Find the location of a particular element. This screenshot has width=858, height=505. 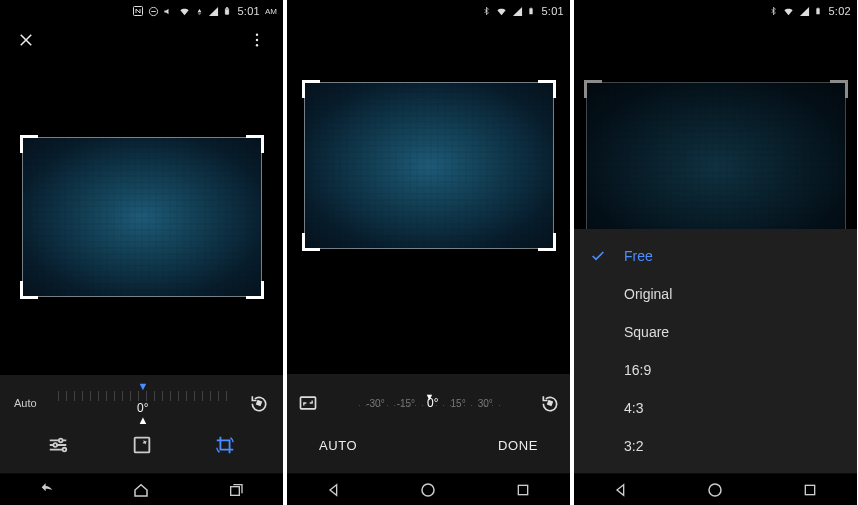

aspect-option-4-3: 4:3 is located at coordinates (716, 408).